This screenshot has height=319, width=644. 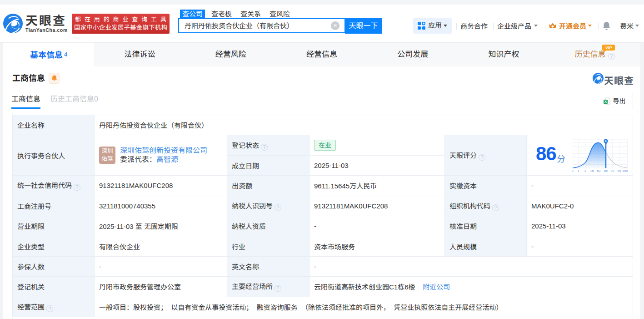 What do you see at coordinates (609, 48) in the screenshot?
I see `svg-text: VIP` at bounding box center [609, 48].